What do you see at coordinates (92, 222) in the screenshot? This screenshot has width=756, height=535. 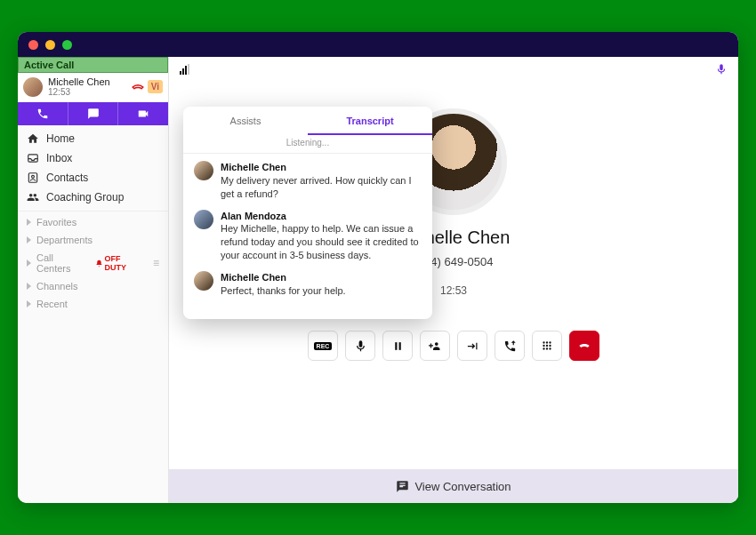 I see `section-favorites: Favorites` at bounding box center [92, 222].